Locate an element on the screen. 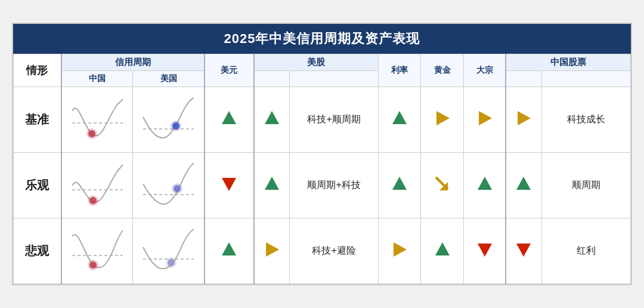 The image size is (644, 308). us-stocks-text-cell: 顺周期+科技 is located at coordinates (334, 186).